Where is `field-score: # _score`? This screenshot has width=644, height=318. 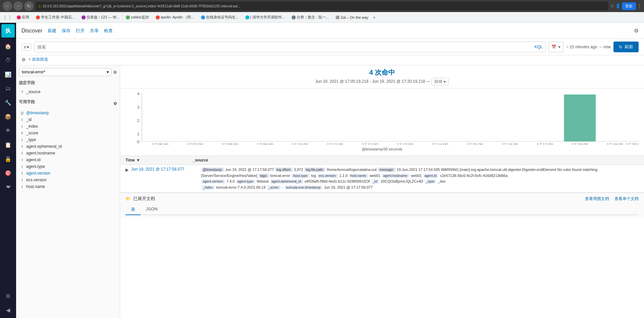
field-score: # _score is located at coordinates (68, 133).